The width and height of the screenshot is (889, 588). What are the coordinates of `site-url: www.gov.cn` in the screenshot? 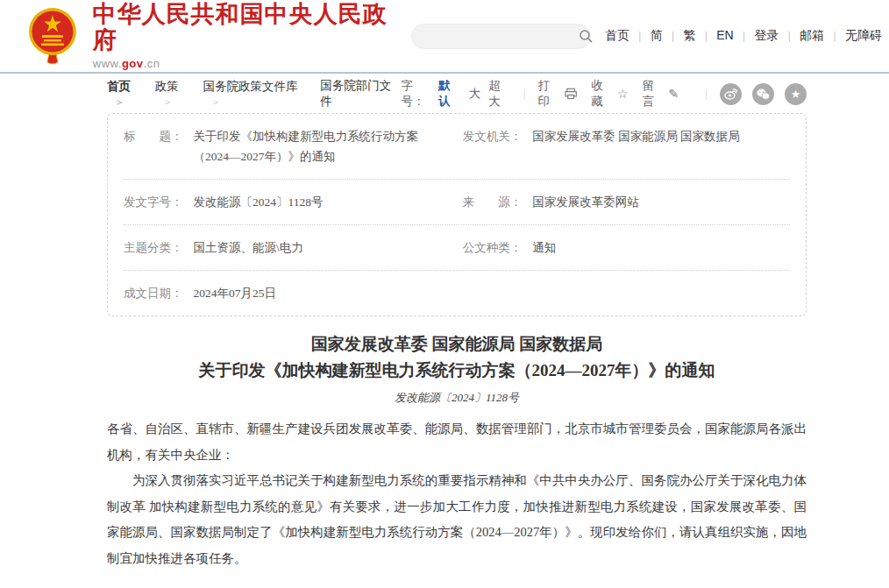 It's located at (252, 63).